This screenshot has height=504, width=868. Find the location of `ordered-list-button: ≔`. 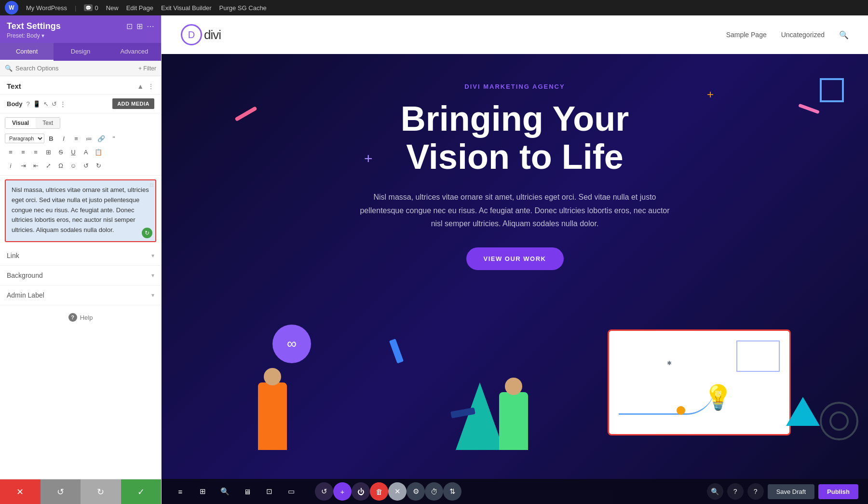

ordered-list-button: ≔ is located at coordinates (89, 138).